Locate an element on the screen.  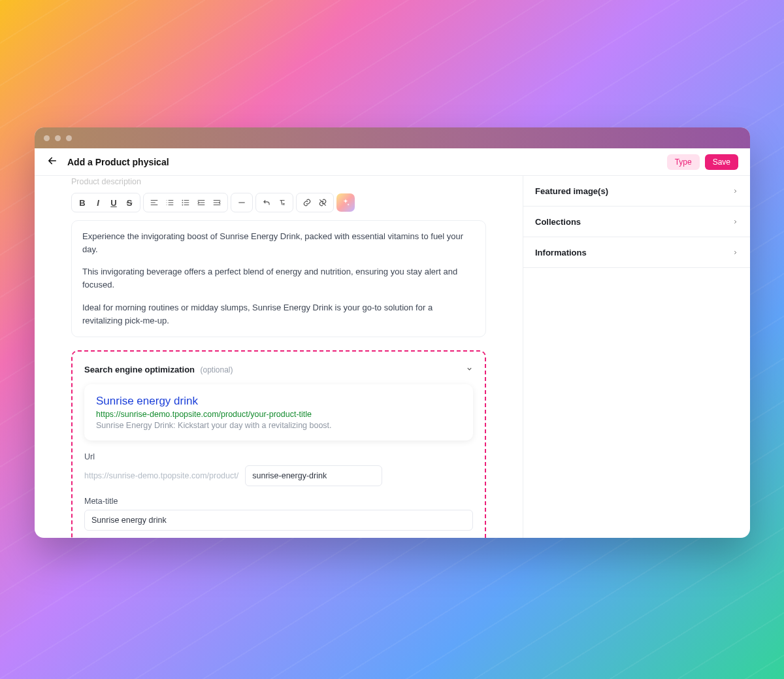
chevron-down-icon is located at coordinates (469, 369).